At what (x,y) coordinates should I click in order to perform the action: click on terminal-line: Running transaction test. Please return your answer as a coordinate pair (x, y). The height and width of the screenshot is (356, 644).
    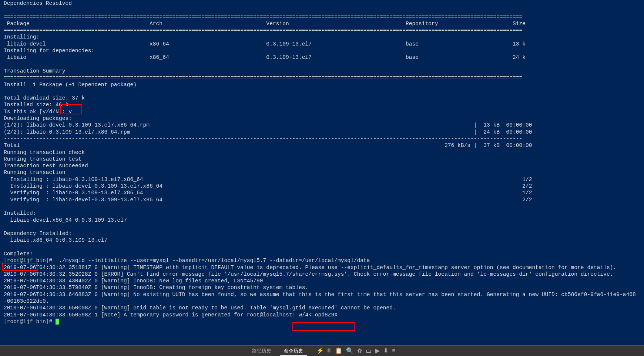
    Looking at the image, I should click on (322, 159).